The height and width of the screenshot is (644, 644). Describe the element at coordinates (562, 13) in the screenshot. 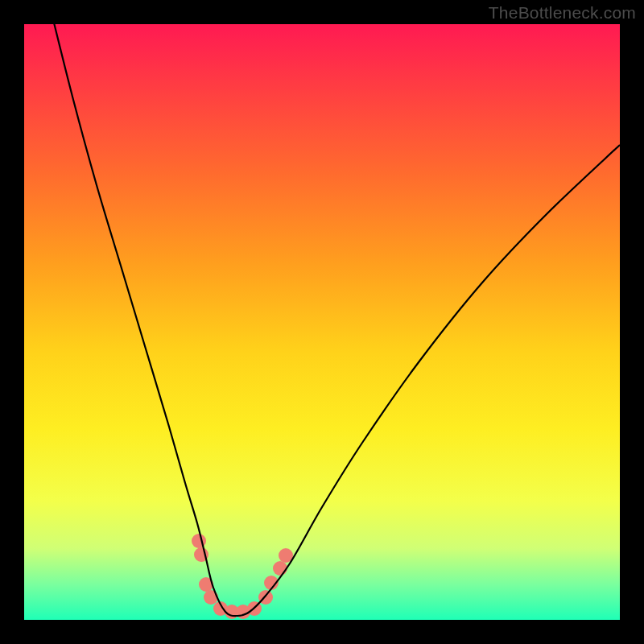

I see `watermark-text: TheBottleneck.com` at that location.